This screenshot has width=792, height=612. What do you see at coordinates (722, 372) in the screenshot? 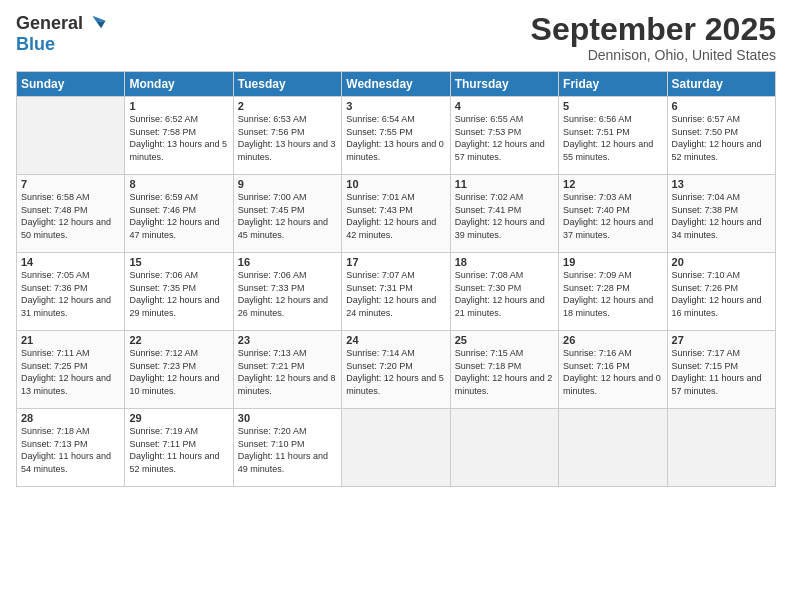
I see `day-info: Sunrise: 7:17 AM Sunset: 7:15 PM Dayligh…` at bounding box center [722, 372].